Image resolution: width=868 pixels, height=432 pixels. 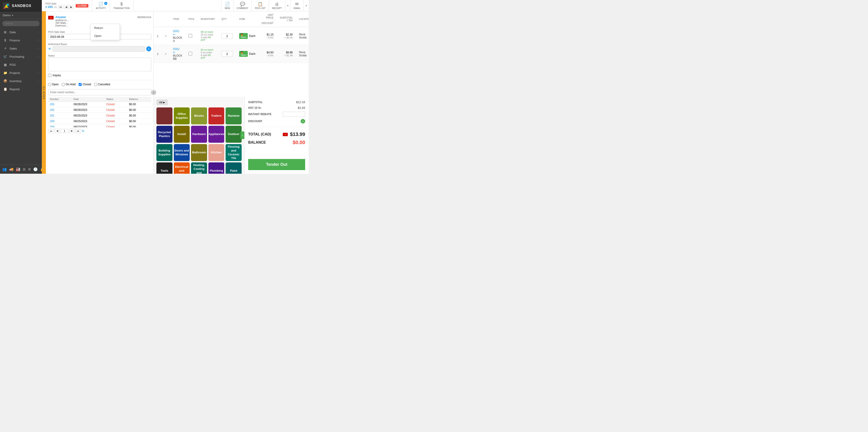 I want to click on category-cell-electrical-and-lighting: Electrical and Lighting, so click(x=182, y=168).